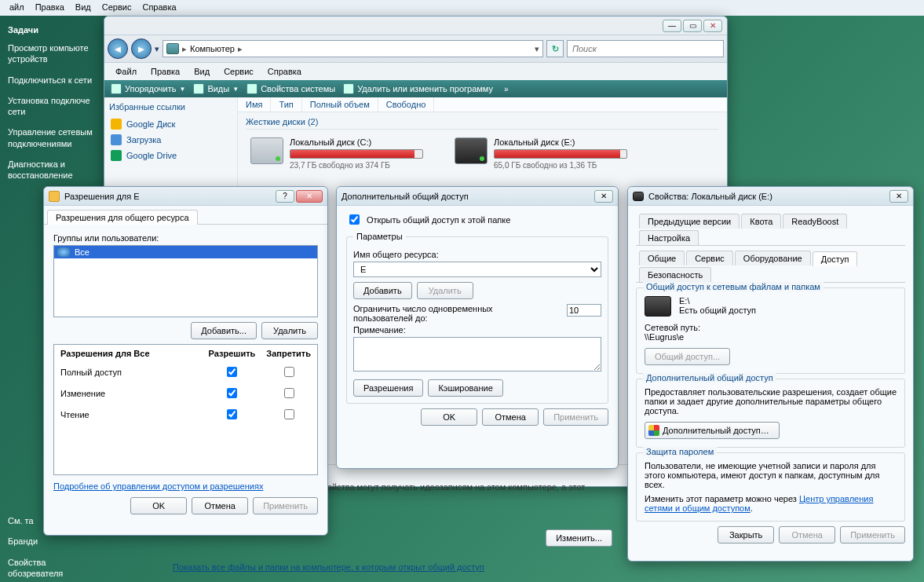  What do you see at coordinates (356, 154) in the screenshot?
I see `drive-c-bar` at bounding box center [356, 154].